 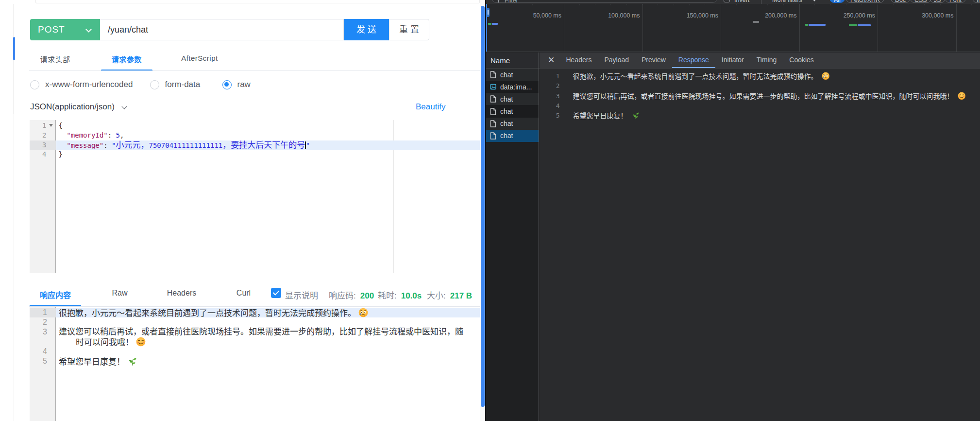 What do you see at coordinates (61, 125) in the screenshot?
I see `token-punc: {` at bounding box center [61, 125].